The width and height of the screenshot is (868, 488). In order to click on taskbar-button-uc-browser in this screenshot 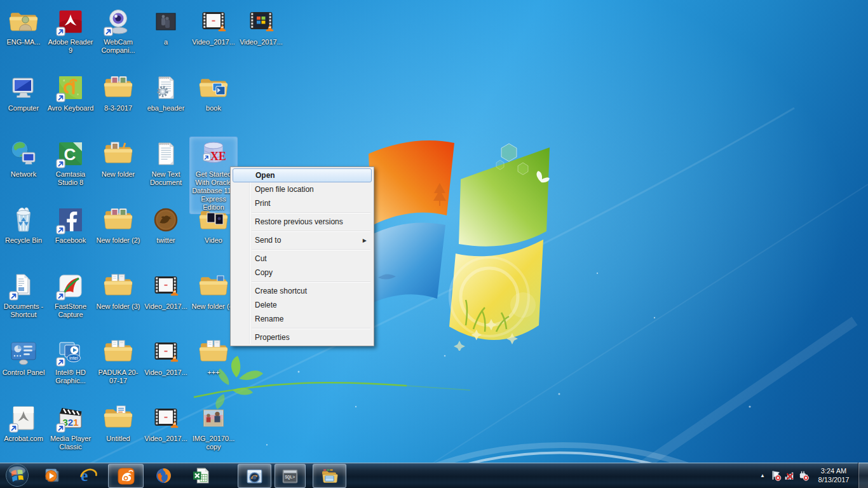, I will do `click(126, 476)`.